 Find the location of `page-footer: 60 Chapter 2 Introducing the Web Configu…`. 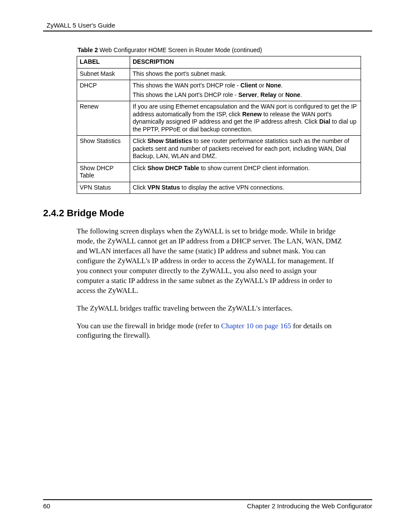

page-footer: 60 Chapter 2 Introducing the Web Configu… is located at coordinates (208, 504).